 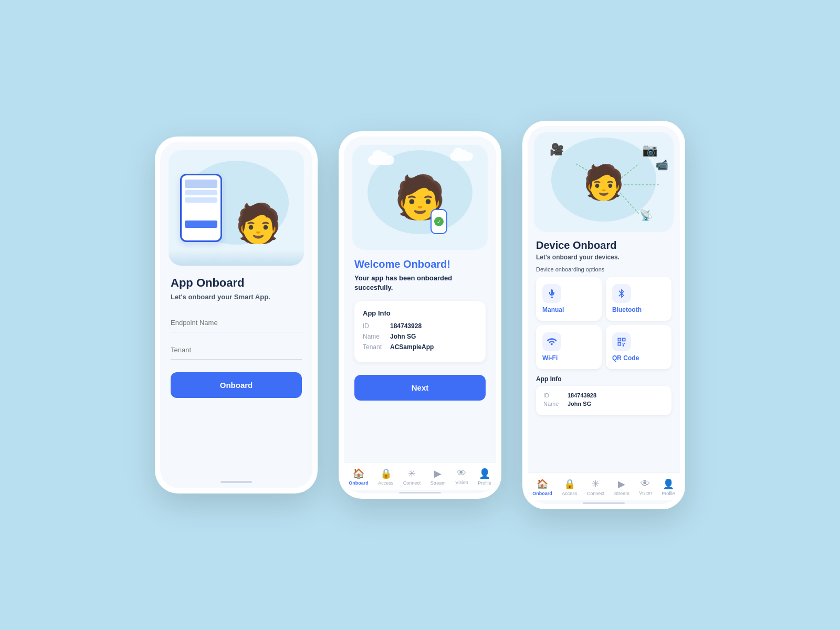 What do you see at coordinates (359, 474) in the screenshot?
I see `onboard-nav-icon: 🏠` at bounding box center [359, 474].